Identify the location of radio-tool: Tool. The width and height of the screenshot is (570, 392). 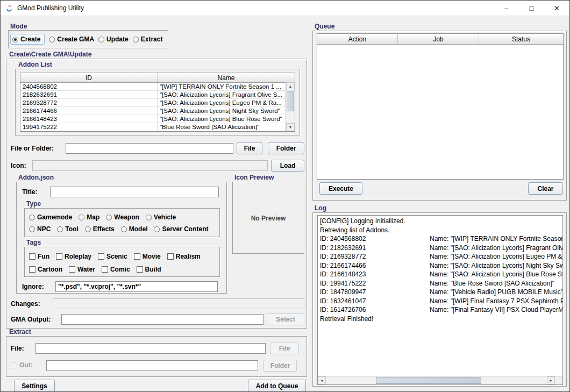
(68, 229).